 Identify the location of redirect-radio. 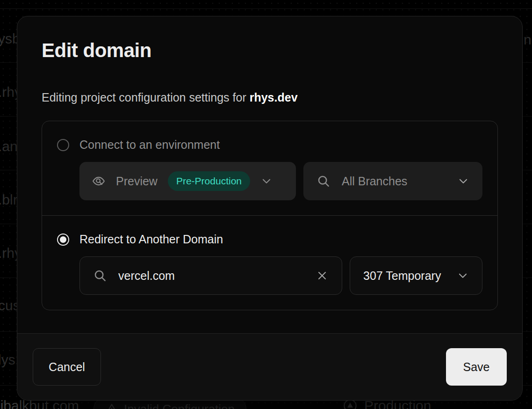
(63, 240).